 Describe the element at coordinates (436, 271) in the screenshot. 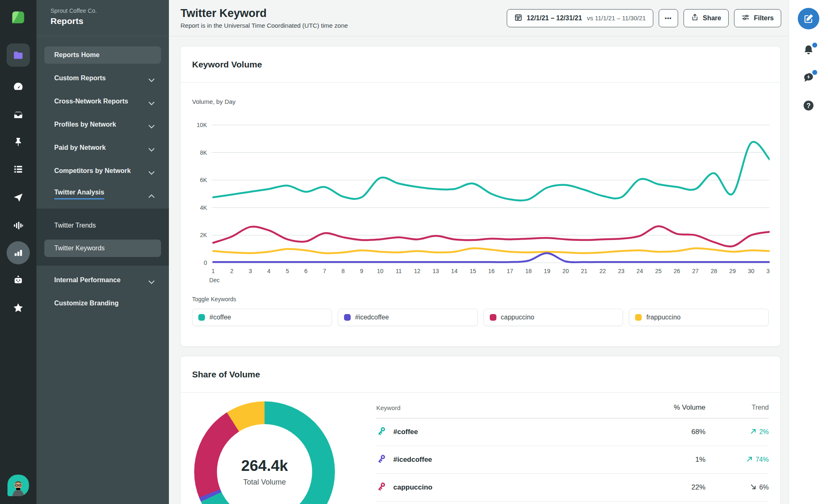

I see `svg-text: 13` at that location.